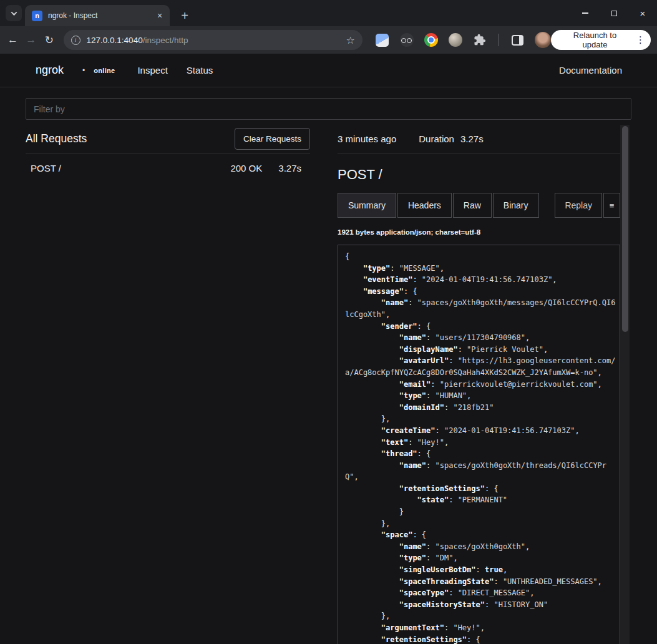 This screenshot has height=644, width=657. I want to click on nav-item-status: Status, so click(200, 70).